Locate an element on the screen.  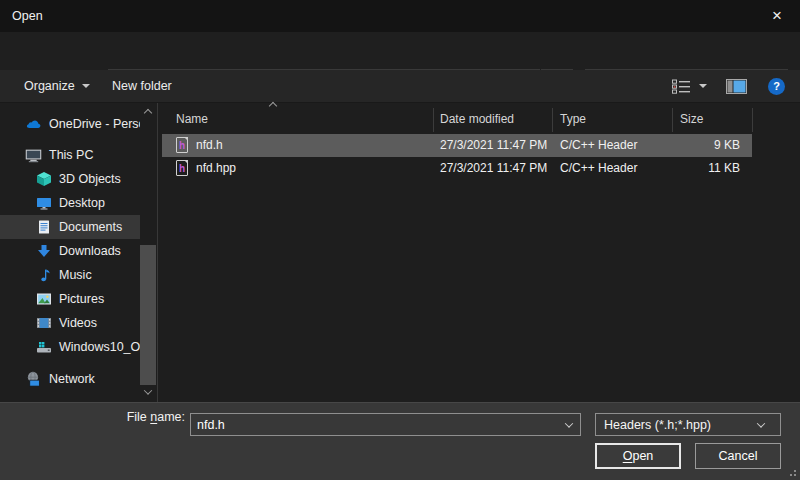
preview-pane-icon is located at coordinates (736, 86).